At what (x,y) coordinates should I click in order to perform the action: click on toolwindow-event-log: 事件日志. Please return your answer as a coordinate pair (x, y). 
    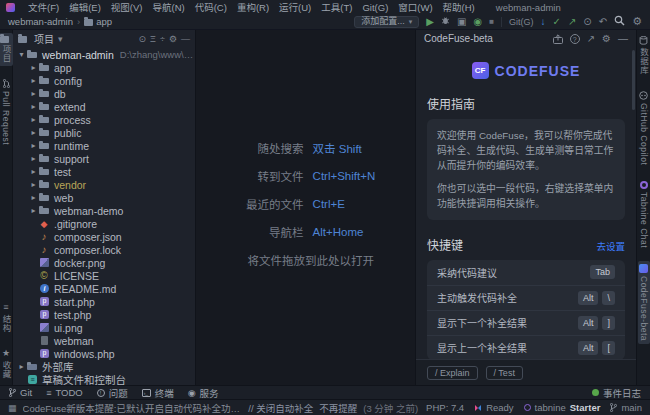
    Looking at the image, I should click on (616, 393).